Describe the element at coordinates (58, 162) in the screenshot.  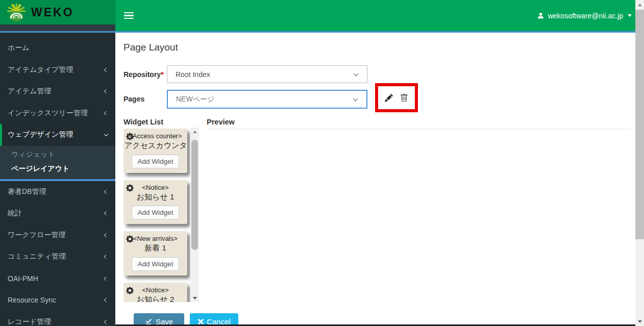
I see `webdesign-submenu: ウィジェット ページレイアウト` at that location.